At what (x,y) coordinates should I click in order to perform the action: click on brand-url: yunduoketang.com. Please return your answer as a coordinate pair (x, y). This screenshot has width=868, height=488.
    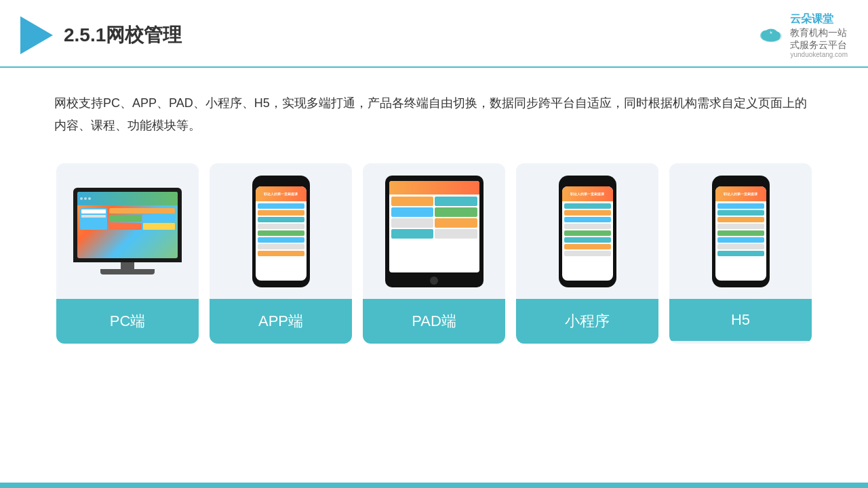
    Looking at the image, I should click on (819, 54).